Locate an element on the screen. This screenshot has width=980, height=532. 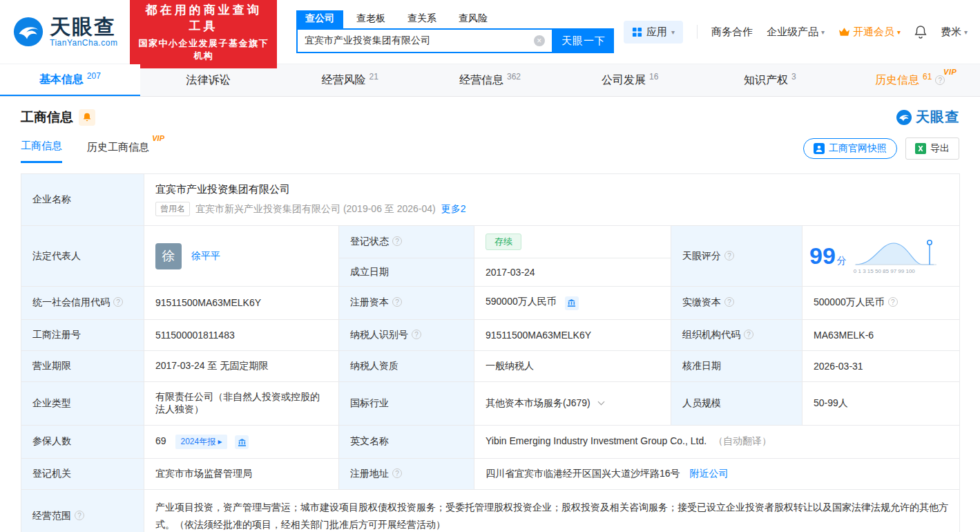
insured-cell: 69 2024年报 ▸ is located at coordinates (242, 442).